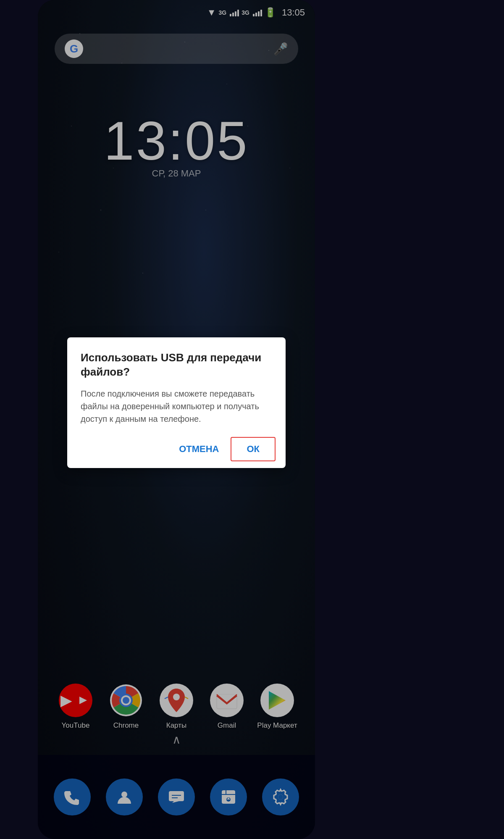 This screenshot has width=504, height=839. Describe the element at coordinates (176, 403) in the screenshot. I see `usb-dialog: Использовать USB для передачи файлов? По…` at that location.